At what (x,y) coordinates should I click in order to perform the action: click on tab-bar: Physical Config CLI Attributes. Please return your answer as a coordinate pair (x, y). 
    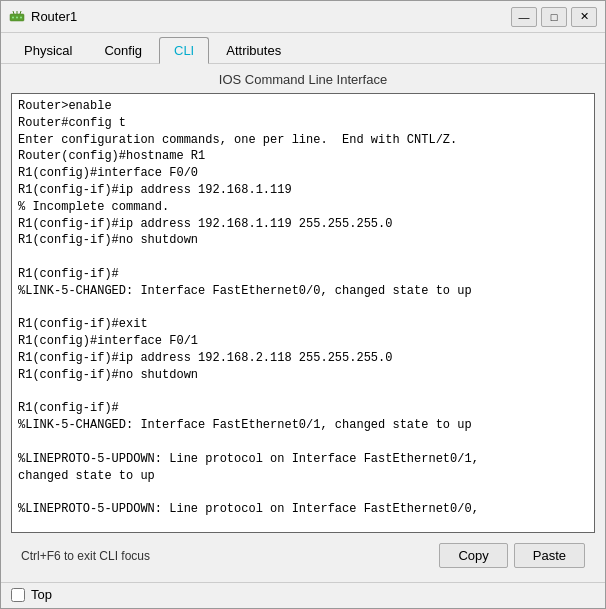
    Looking at the image, I should click on (303, 48).